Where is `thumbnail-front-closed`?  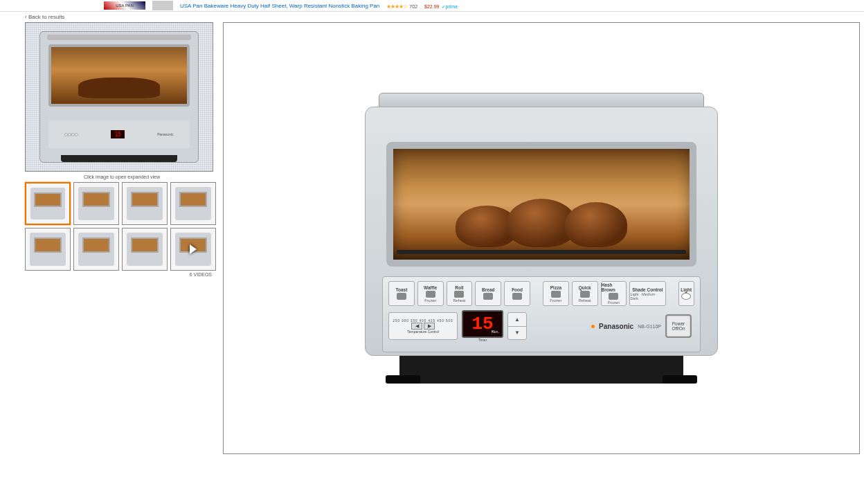
thumbnail-front-closed is located at coordinates (96, 249).